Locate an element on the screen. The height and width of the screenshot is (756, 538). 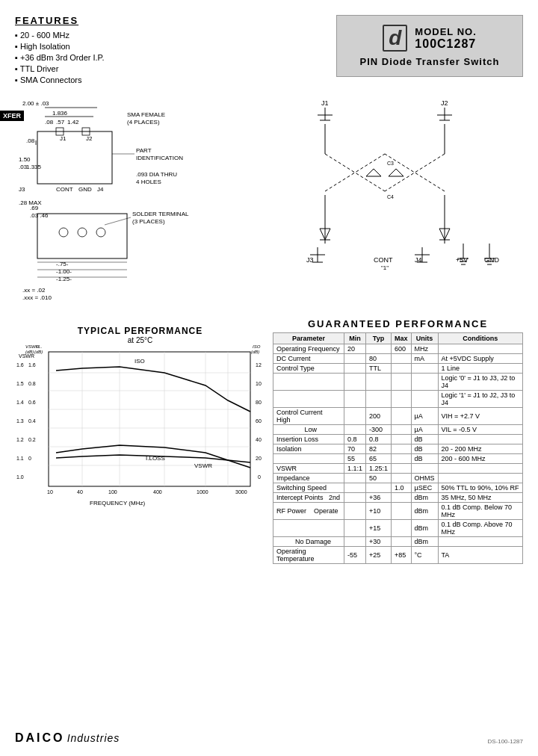
table-row: No Damage +30 dBm is located at coordinates (398, 542).